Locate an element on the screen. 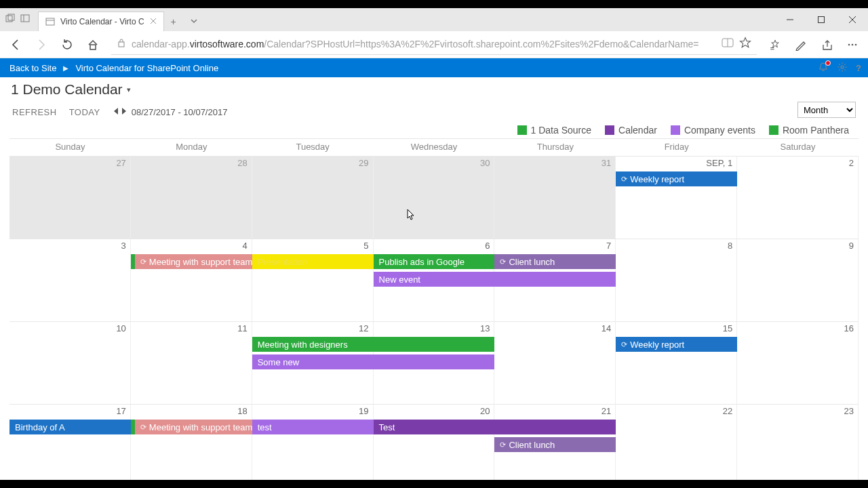 This screenshot has width=868, height=488. calendar-cell: 18 is located at coordinates (191, 442).